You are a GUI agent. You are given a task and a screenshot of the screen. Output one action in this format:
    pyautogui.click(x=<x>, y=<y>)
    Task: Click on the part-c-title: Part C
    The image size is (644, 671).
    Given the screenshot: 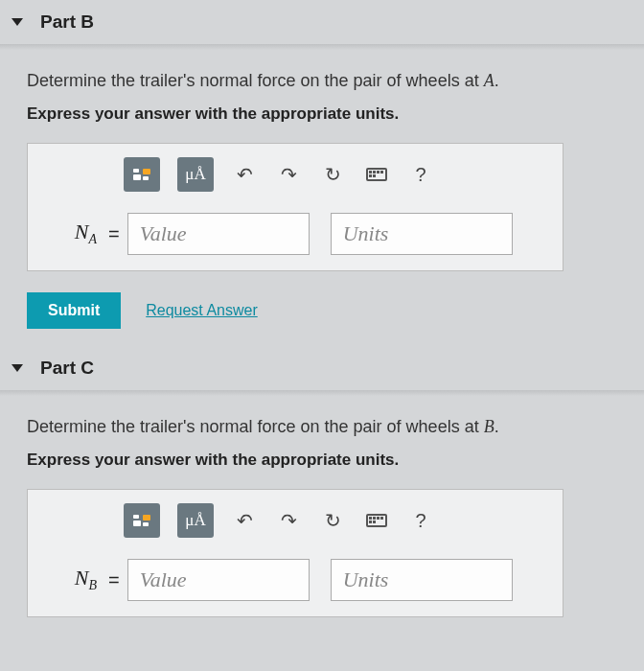 What is the action you would take?
    pyautogui.click(x=67, y=368)
    